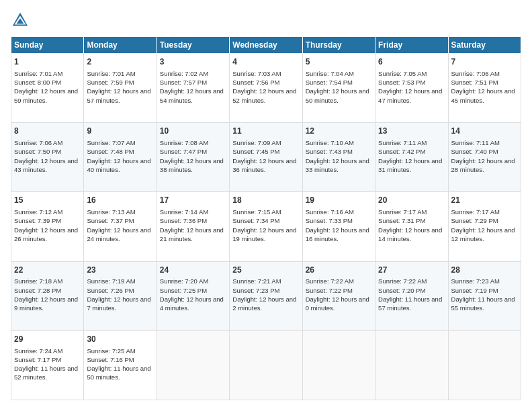 This screenshot has height=411, width=532. Describe the element at coordinates (46, 304) in the screenshot. I see `daylight-label: Daylight: 12 hours and 9 minutes.` at that location.